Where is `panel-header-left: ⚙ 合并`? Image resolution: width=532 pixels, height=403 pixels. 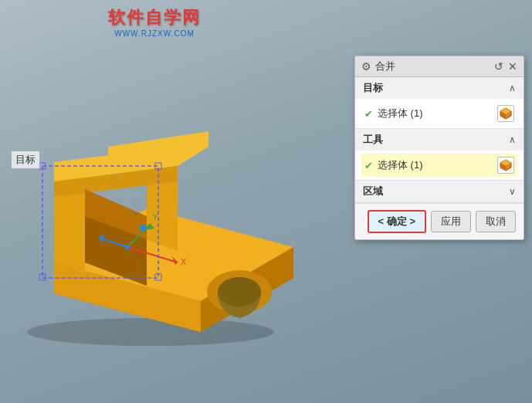
panel-header-left: ⚙ 合并 is located at coordinates (378, 66).